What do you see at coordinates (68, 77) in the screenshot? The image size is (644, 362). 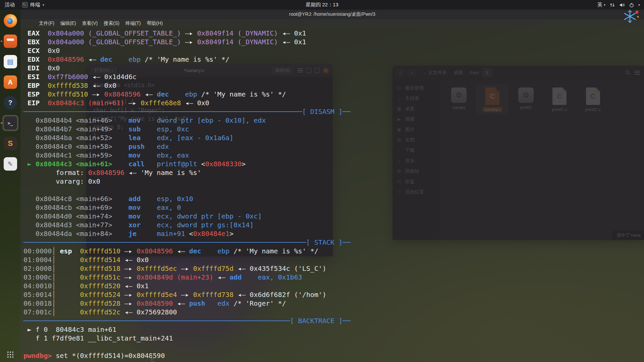 I see `terminal-text: 0xf7fb6000` at bounding box center [68, 77].